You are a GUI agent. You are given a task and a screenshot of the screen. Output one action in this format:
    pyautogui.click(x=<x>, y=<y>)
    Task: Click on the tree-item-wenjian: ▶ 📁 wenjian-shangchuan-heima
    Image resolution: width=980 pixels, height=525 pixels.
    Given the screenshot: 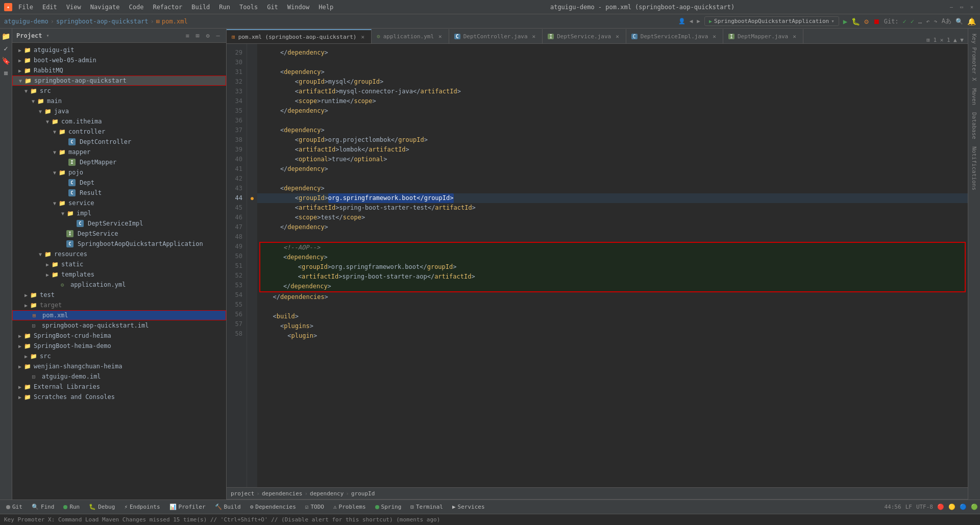 What is the action you would take?
    pyautogui.click(x=119, y=366)
    